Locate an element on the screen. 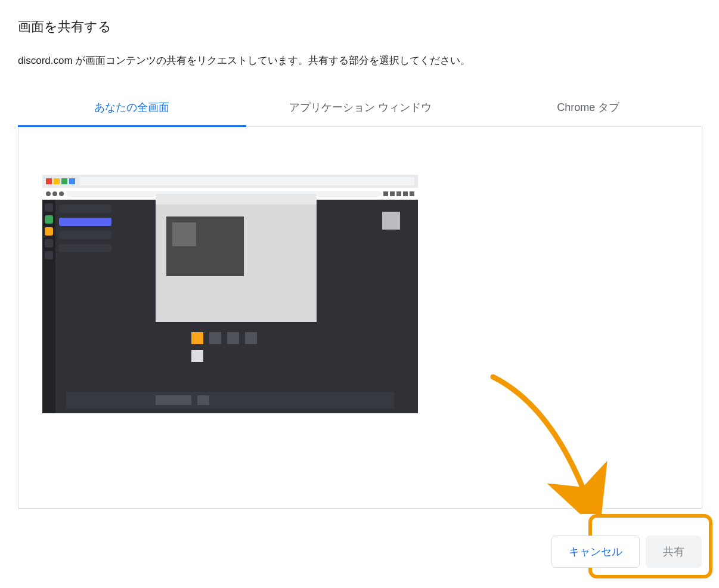  annotation-arrow-icon is located at coordinates (547, 442).